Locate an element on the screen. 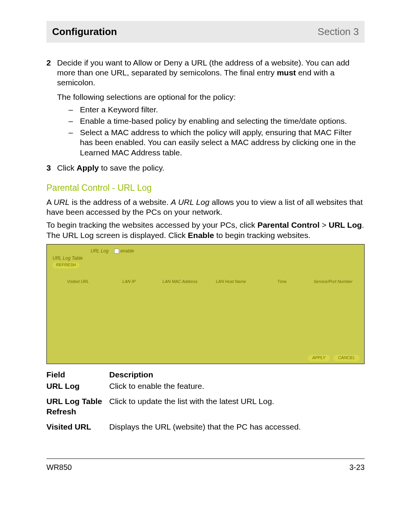 This screenshot has height=532, width=411. checkbox-icon is located at coordinates (116, 251).